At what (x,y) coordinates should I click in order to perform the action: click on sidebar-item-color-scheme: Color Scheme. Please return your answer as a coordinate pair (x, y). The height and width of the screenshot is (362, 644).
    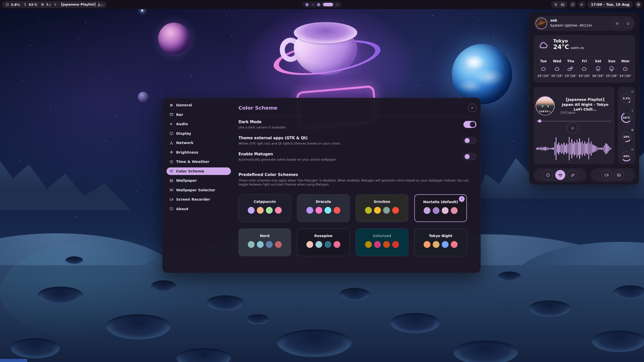
    Looking at the image, I should click on (199, 171).